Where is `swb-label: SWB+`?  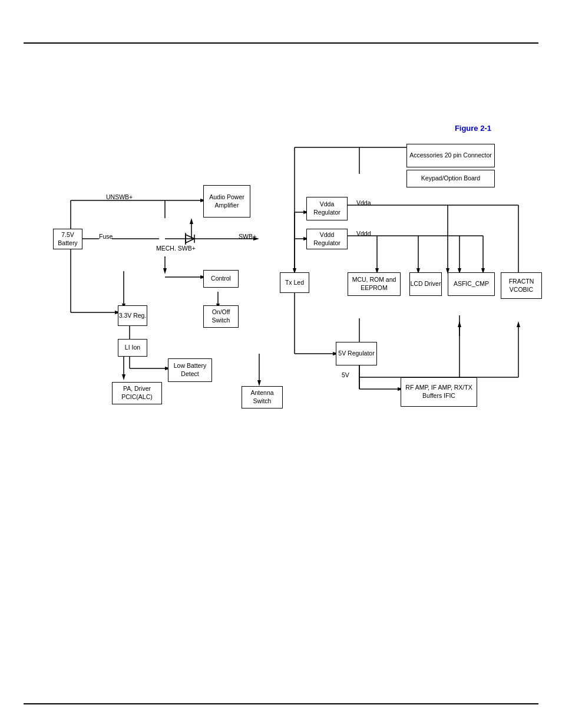 swb-label: SWB+ is located at coordinates (247, 236).